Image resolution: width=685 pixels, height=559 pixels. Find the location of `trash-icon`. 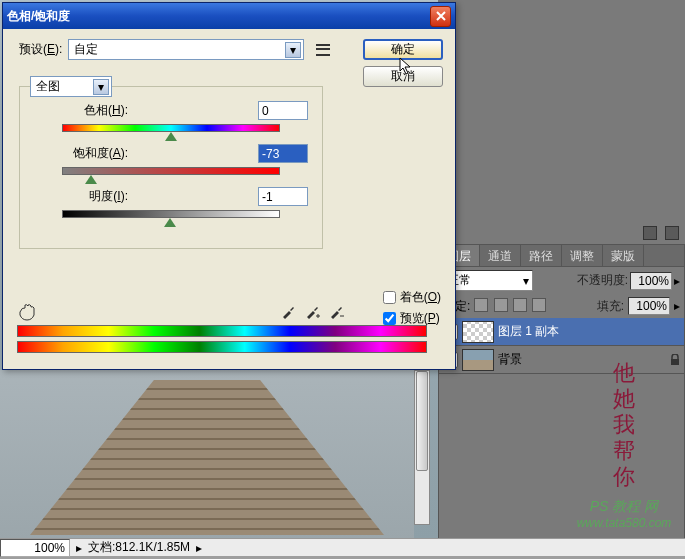

trash-icon is located at coordinates (672, 233).